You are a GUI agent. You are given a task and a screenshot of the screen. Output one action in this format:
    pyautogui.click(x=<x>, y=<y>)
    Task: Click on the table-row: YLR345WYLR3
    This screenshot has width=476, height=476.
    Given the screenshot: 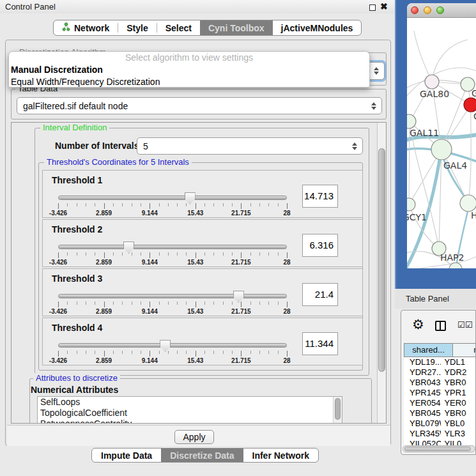 What is the action you would take?
    pyautogui.click(x=440, y=434)
    